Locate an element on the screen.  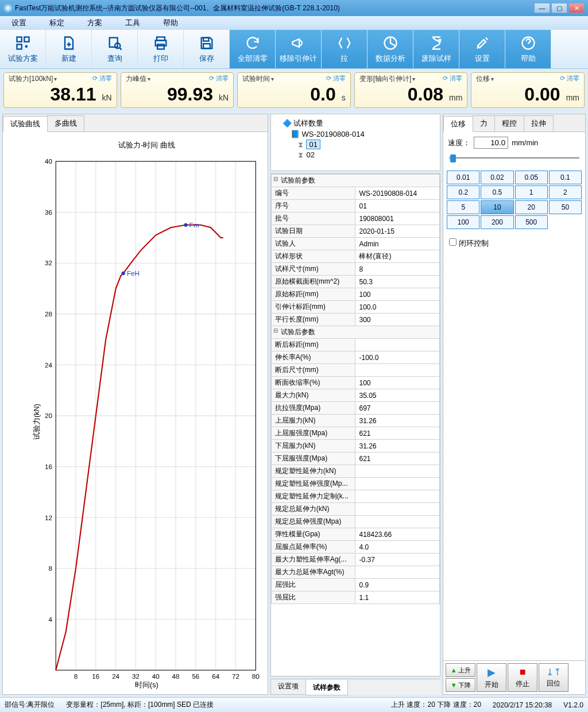
speed-preset-100: 100 is located at coordinates (463, 222).